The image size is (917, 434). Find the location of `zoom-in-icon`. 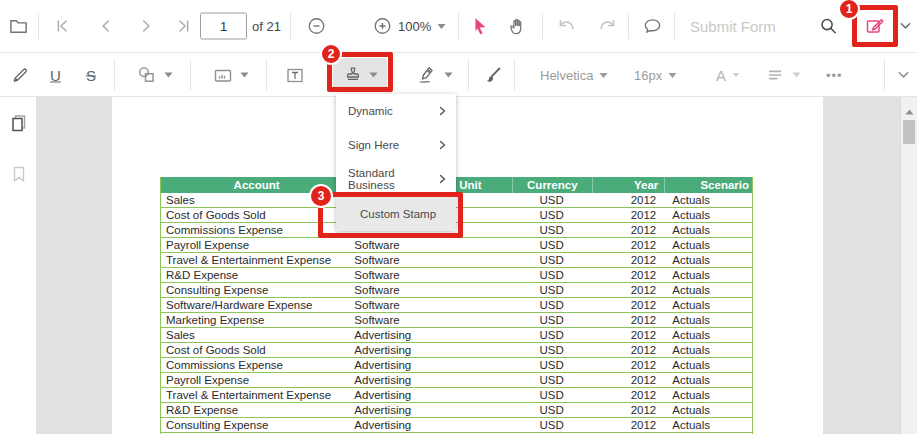

zoom-in-icon is located at coordinates (382, 26).